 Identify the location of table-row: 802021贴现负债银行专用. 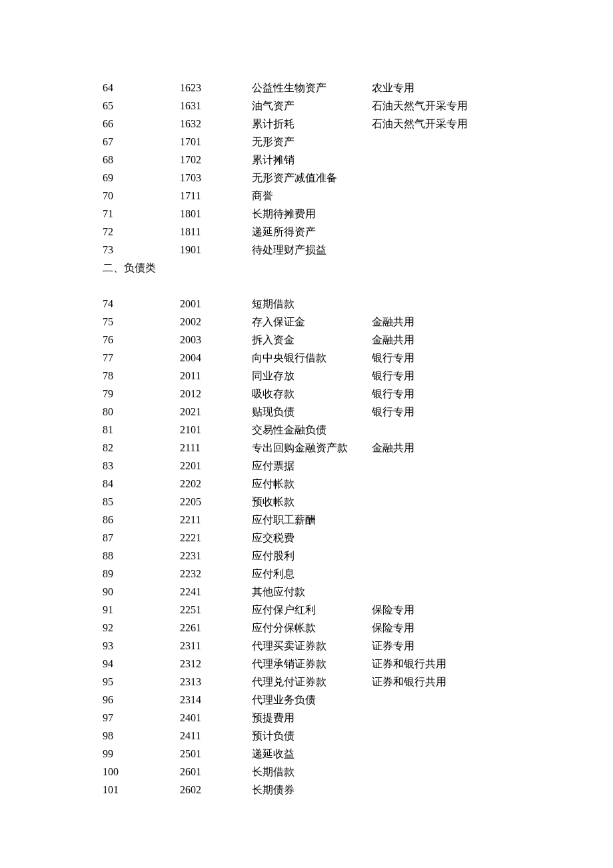
(358, 412).